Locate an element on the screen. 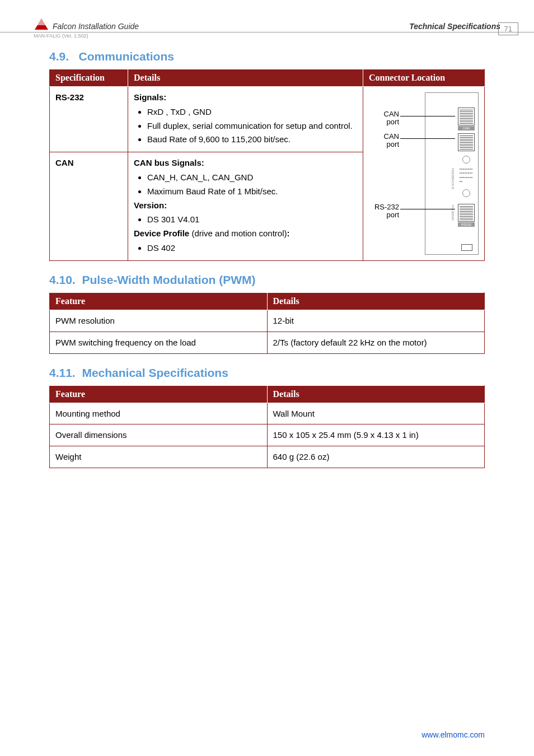  section-heading-pwm: 4.10. Pulse-Width Modulation (PWM) is located at coordinates (267, 280).